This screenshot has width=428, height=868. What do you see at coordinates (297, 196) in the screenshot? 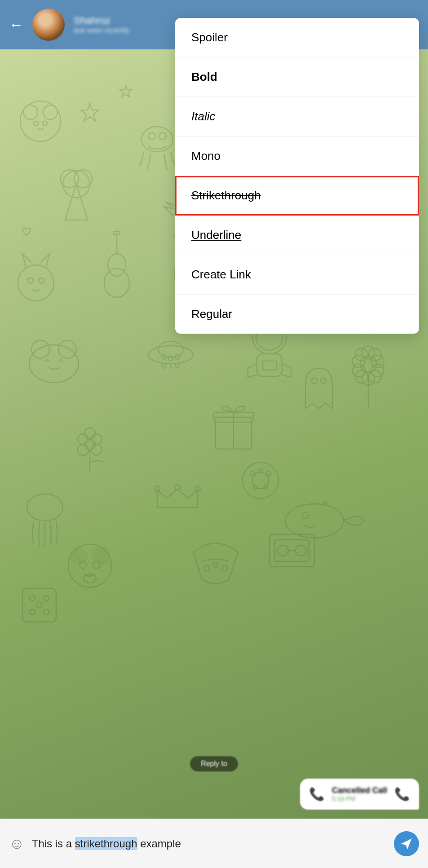
I see `menu-item-strikethrough: Strikethrough` at bounding box center [297, 196].